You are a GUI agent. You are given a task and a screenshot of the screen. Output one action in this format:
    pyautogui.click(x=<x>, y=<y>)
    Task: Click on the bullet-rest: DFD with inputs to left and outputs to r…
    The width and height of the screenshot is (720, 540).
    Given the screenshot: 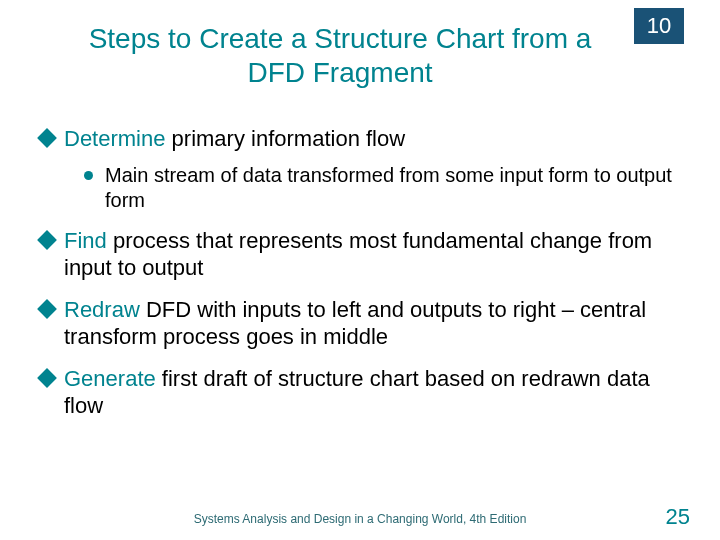 What is the action you would take?
    pyautogui.click(x=355, y=324)
    